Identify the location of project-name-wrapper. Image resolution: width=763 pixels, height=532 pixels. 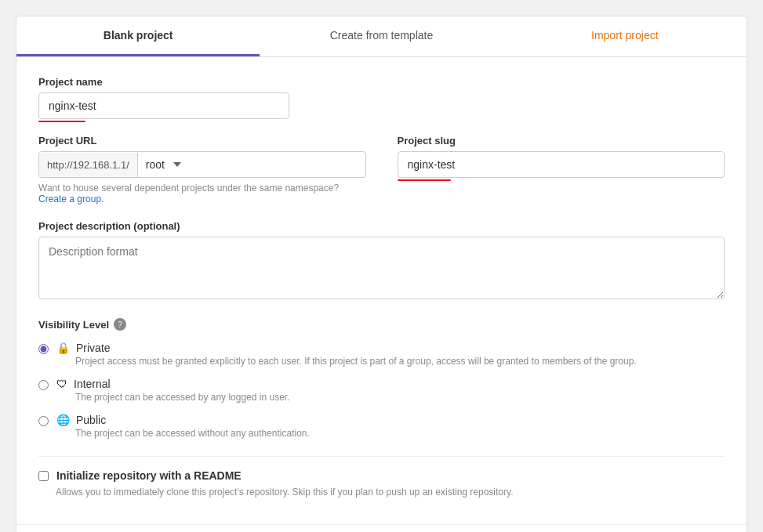
(164, 106).